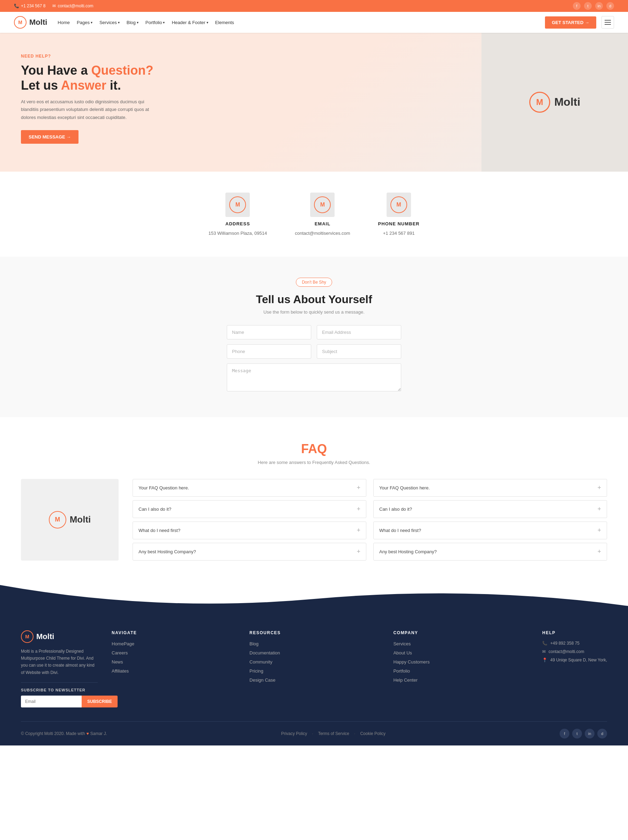  What do you see at coordinates (411, 643) in the screenshot?
I see `list-item: Services` at bounding box center [411, 643].